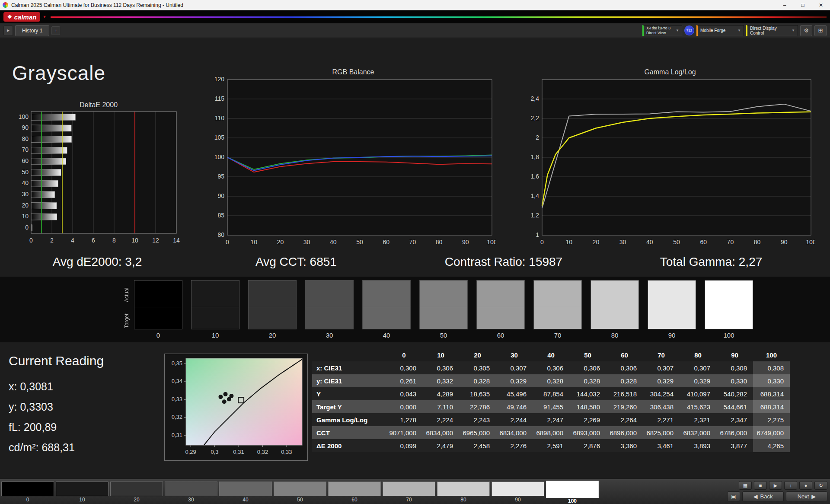 The image size is (830, 504). I want to click on meter-selector: X-Rite i1Pro 3 Direct View ▼, so click(662, 31).